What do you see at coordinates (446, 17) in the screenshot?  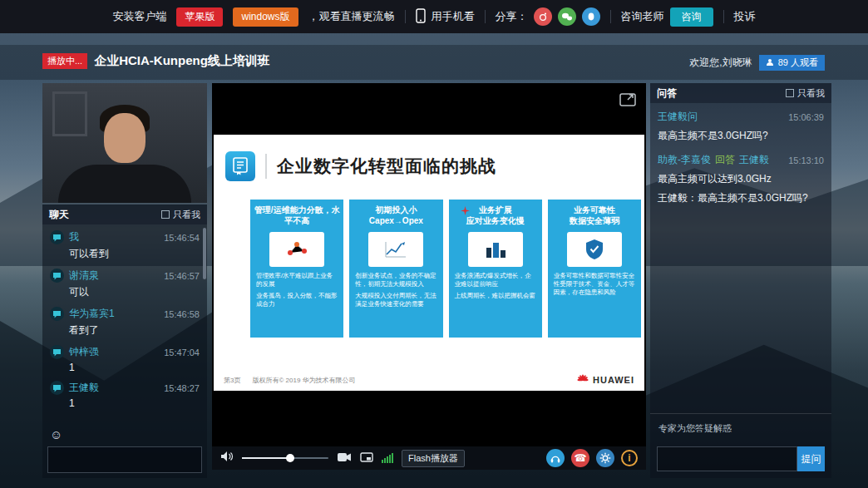 I see `watch-on-mobile: 用手机看` at bounding box center [446, 17].